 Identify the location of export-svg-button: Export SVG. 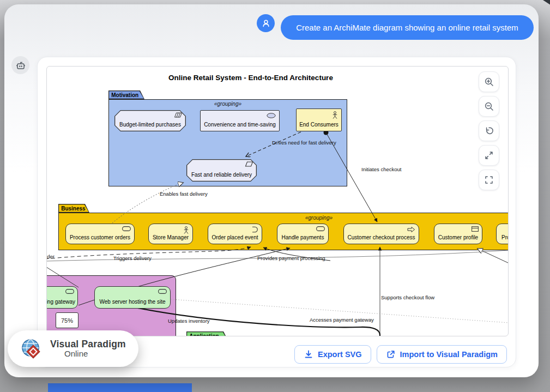
(333, 354).